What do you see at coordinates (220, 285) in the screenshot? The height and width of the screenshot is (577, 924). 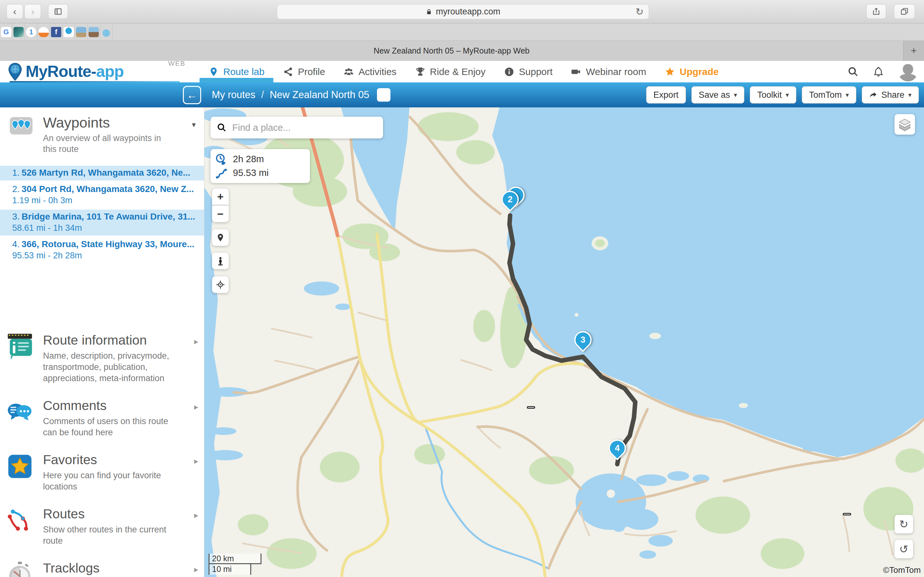 I see `locate-button` at bounding box center [220, 285].